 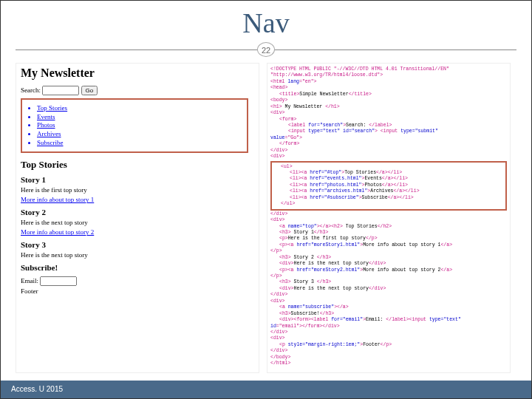 I want to click on code-tok: href="moreStory2.html", so click(x=328, y=270).